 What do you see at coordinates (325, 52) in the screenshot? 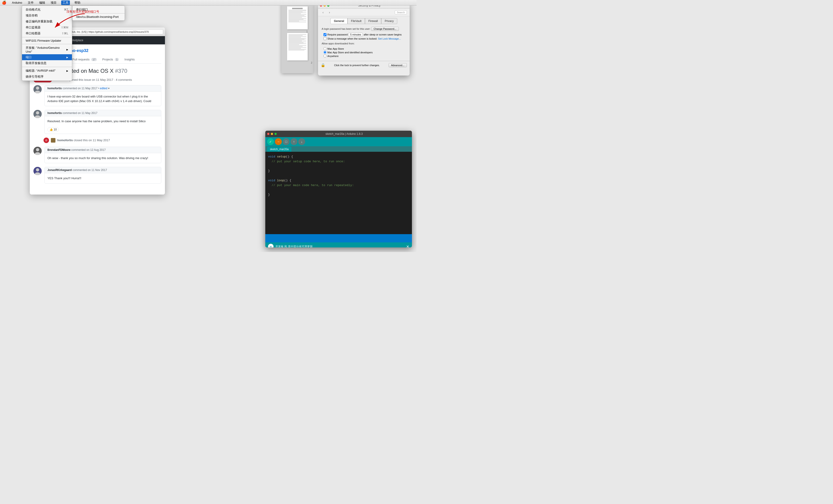
I see `radio-identified-developers` at bounding box center [325, 52].